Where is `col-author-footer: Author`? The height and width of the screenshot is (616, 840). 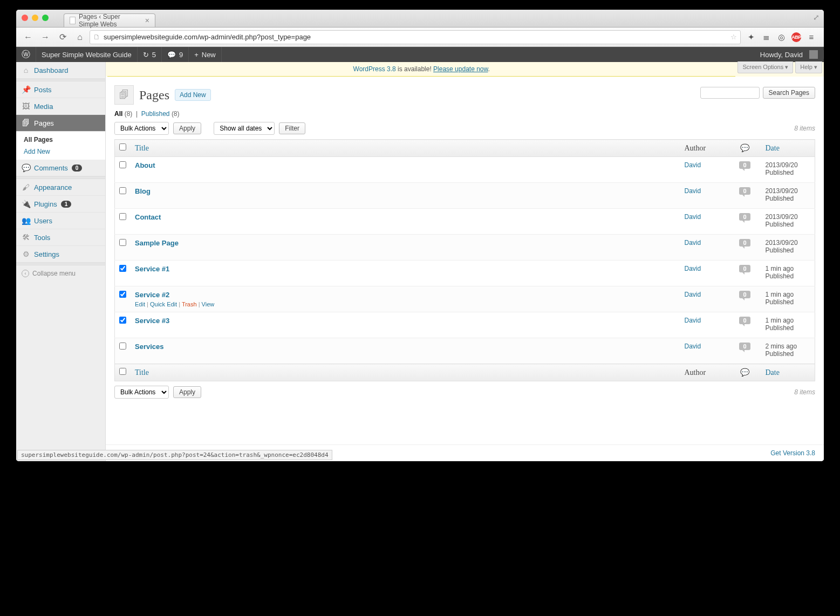 col-author-footer: Author is located at coordinates (705, 373).